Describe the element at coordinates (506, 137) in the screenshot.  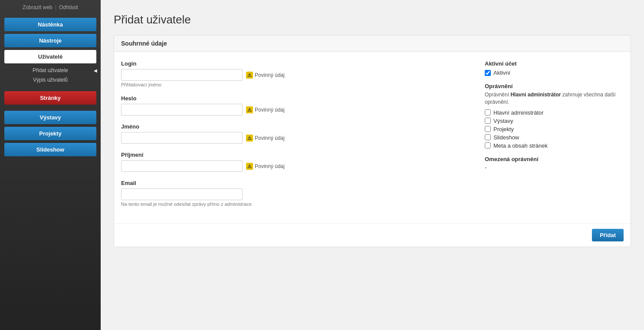
I see `perm-slideshow-label: Slideshow` at that location.